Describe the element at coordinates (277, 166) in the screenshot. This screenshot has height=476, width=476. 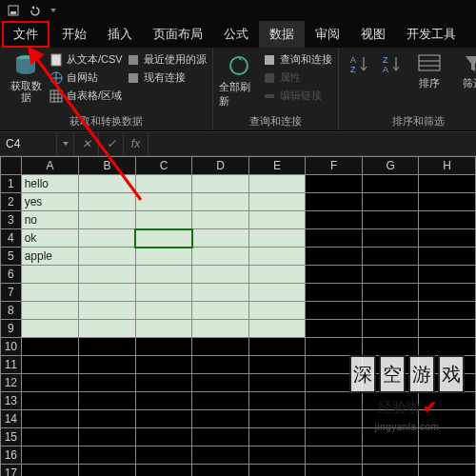
I see `col-header: E` at that location.